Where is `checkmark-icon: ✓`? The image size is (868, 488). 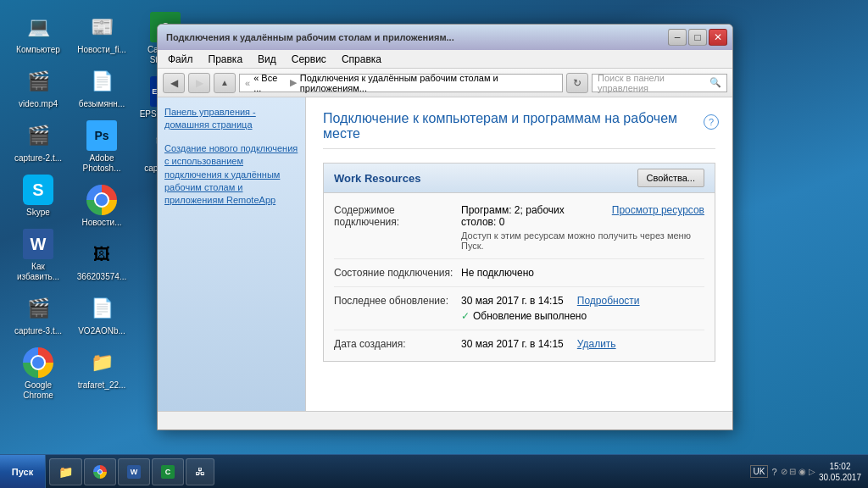
checkmark-icon: ✓ is located at coordinates (465, 316).